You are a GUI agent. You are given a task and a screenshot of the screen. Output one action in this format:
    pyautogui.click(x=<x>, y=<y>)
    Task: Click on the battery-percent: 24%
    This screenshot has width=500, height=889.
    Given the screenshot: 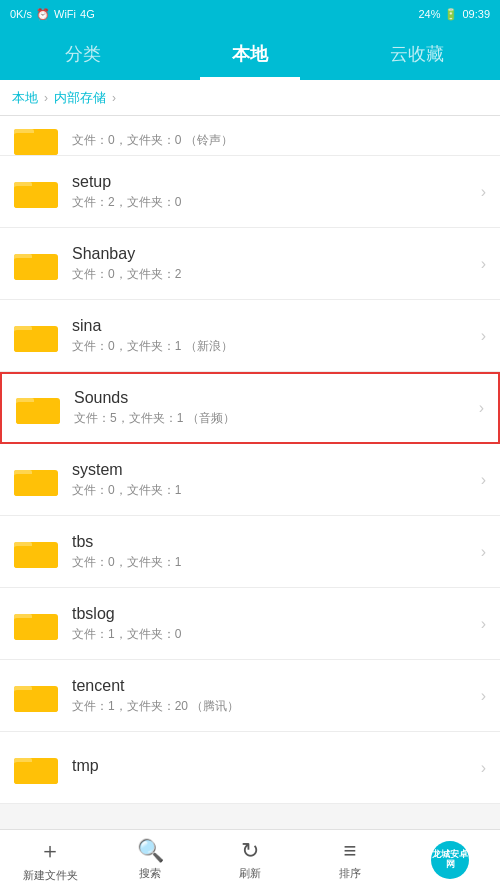 What is the action you would take?
    pyautogui.click(x=429, y=14)
    